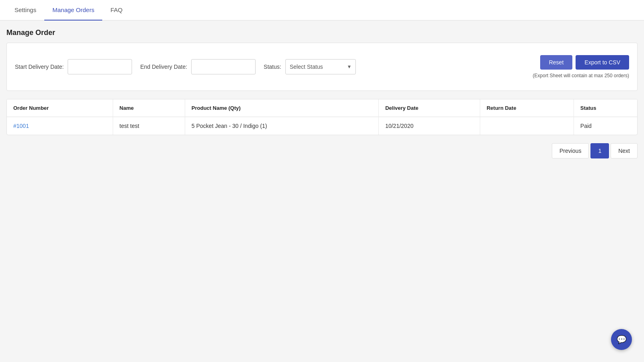 This screenshot has width=644, height=362. Describe the element at coordinates (605, 108) in the screenshot. I see `col-status: Status` at that location.